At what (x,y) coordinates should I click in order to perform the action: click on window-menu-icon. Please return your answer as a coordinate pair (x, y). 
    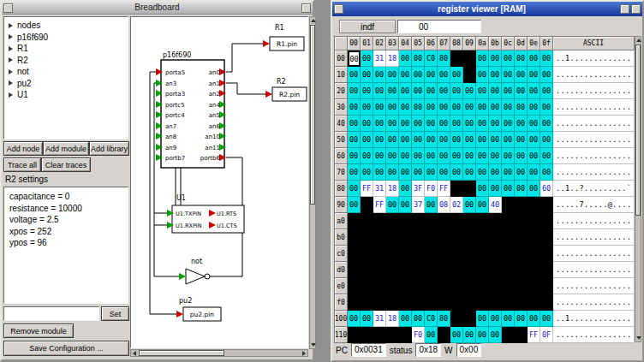
    Looking at the image, I should click on (9, 9).